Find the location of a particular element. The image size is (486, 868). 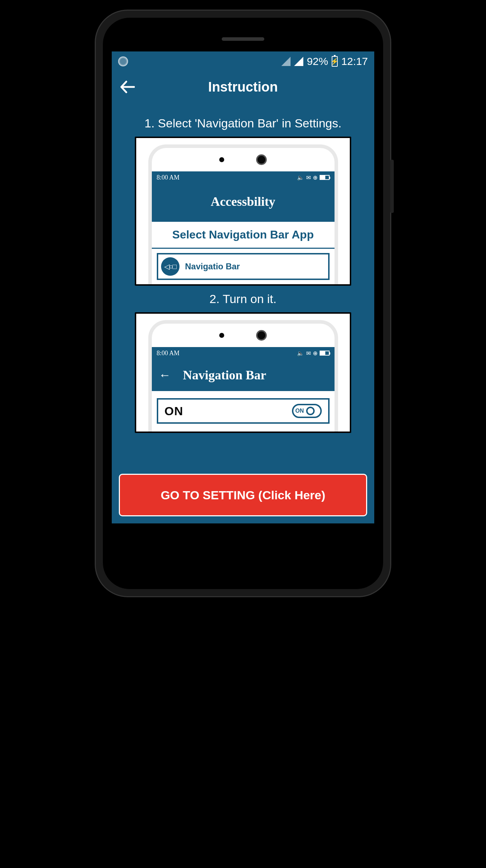

phone-speaker is located at coordinates (243, 39).